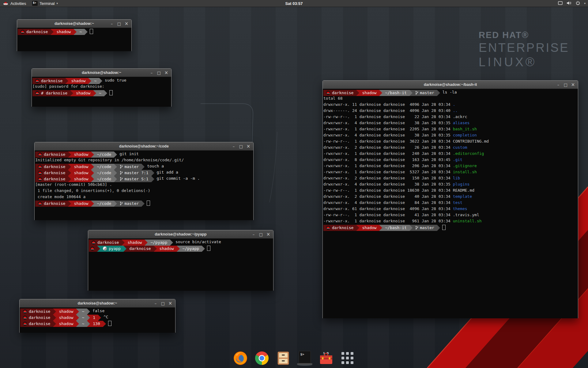 This screenshot has width=588, height=368. Describe the element at coordinates (45, 3) in the screenshot. I see `app-menu-button: $> Terminal ▾` at that location.